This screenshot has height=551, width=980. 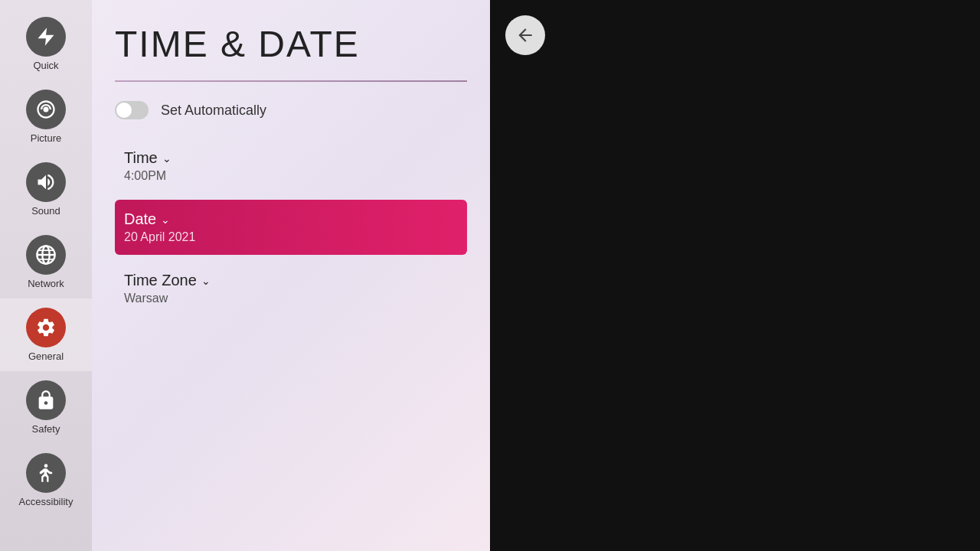 What do you see at coordinates (46, 255) in the screenshot?
I see `network-icon` at bounding box center [46, 255].